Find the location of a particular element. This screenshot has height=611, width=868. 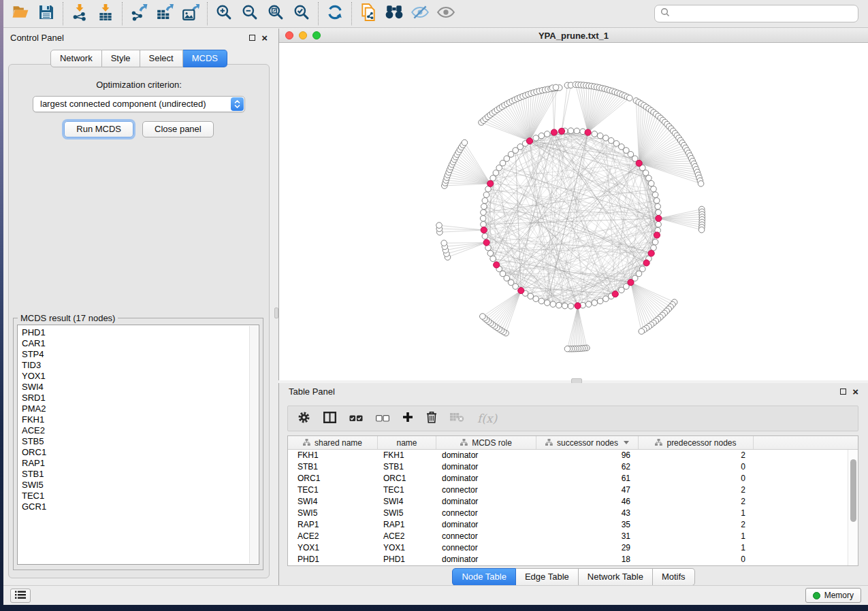

table-row: STB1STB1dominator620 is located at coordinates (573, 467).